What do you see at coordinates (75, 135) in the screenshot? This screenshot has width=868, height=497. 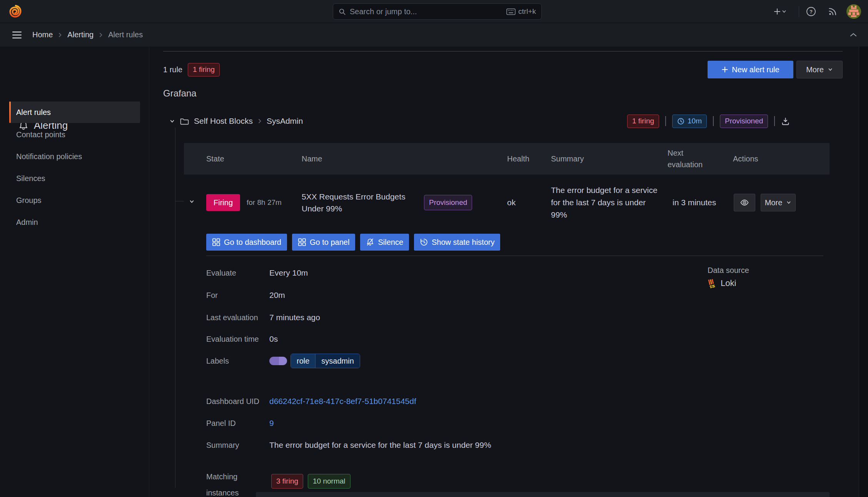 I see `sidebar-item-contact-points: Contact points` at bounding box center [75, 135].